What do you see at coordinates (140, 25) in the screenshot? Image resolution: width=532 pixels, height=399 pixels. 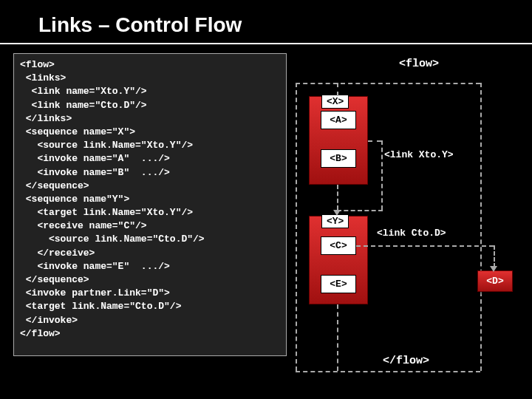 I see `page-title: Links – Control Flow` at bounding box center [140, 25].